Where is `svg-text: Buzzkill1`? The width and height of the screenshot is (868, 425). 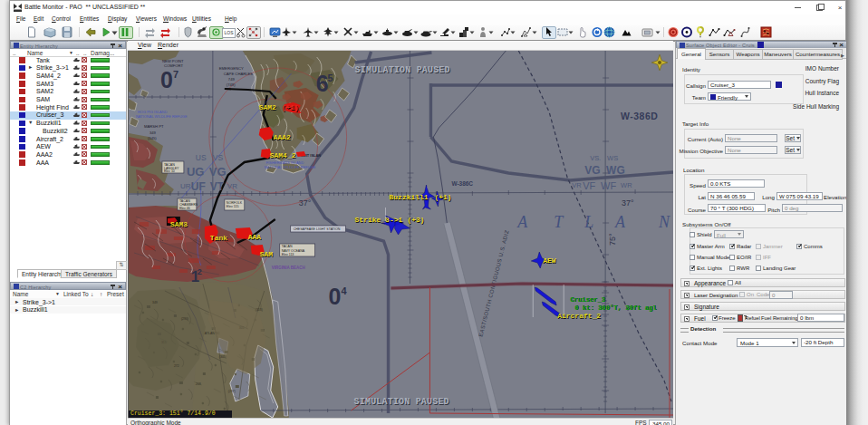 svg-text: Buzzkill1 is located at coordinates (410, 198).